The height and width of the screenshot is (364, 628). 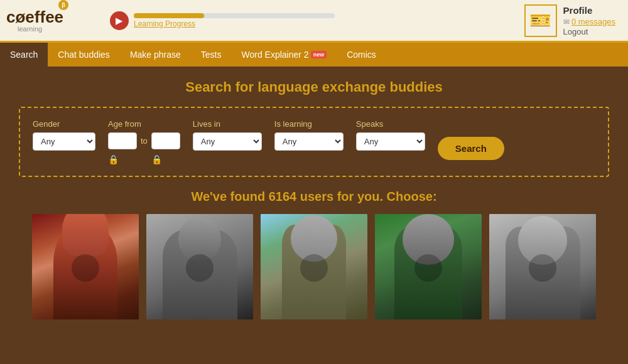 What do you see at coordinates (314, 87) in the screenshot?
I see `search-title: Search for language exchange buddies` at bounding box center [314, 87].